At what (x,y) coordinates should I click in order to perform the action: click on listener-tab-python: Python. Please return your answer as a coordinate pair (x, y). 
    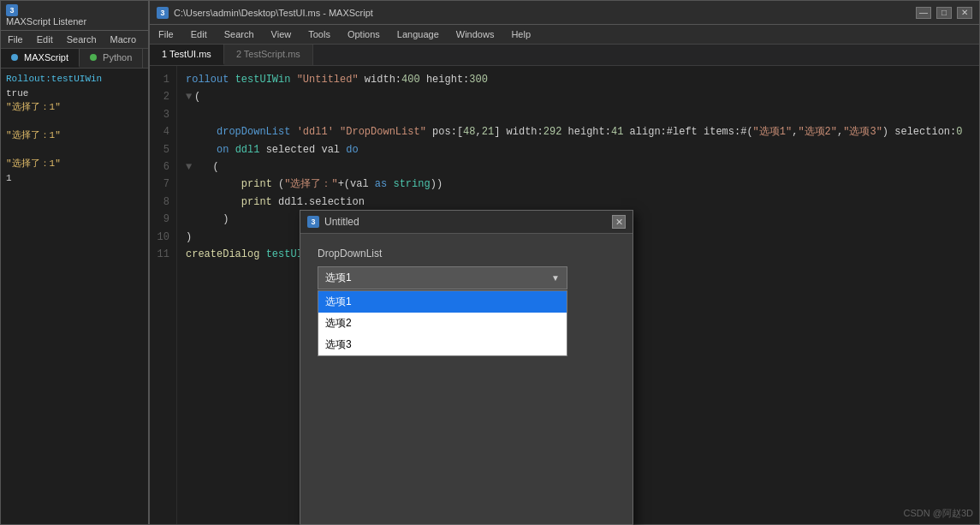
    Looking at the image, I should click on (111, 58).